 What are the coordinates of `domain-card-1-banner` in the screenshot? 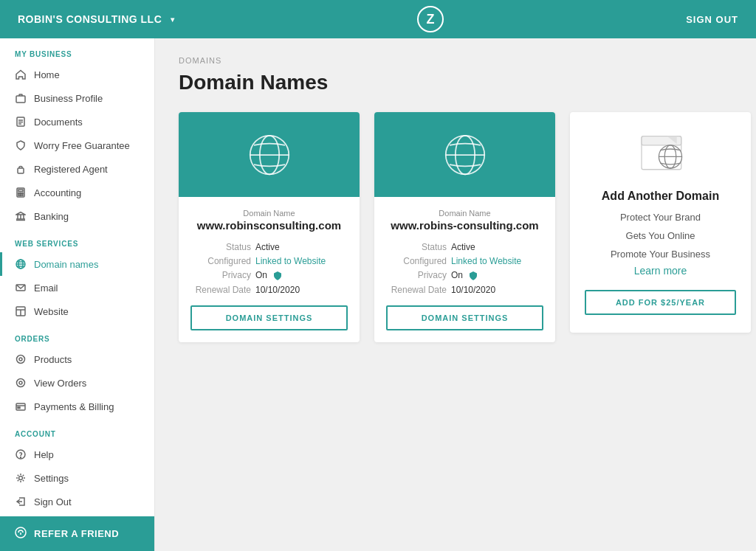 It's located at (269, 155).